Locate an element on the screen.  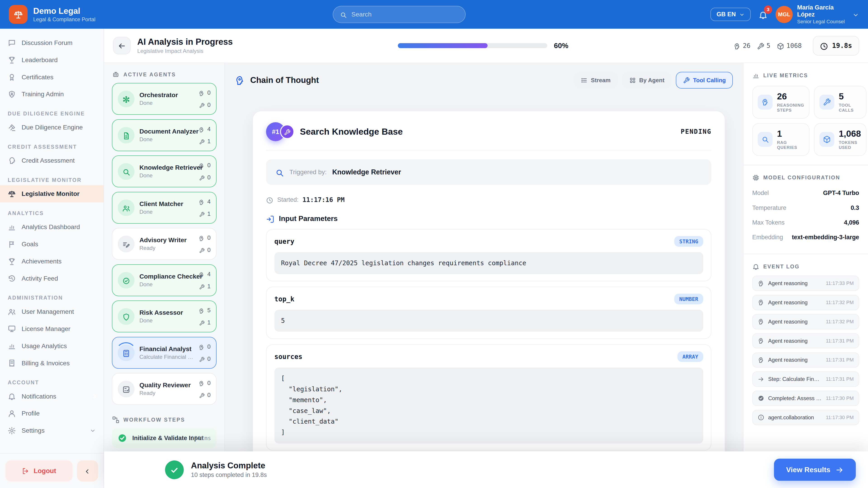
sidebar-item-due-diligence-engine: Due Diligence Engine is located at coordinates (52, 127).